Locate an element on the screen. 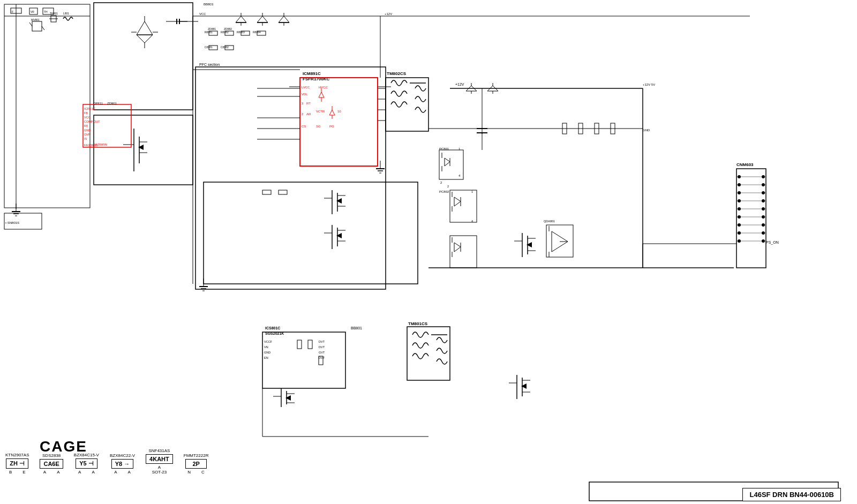  legend-part-bzx22: BZX84C22-V is located at coordinates (122, 455).